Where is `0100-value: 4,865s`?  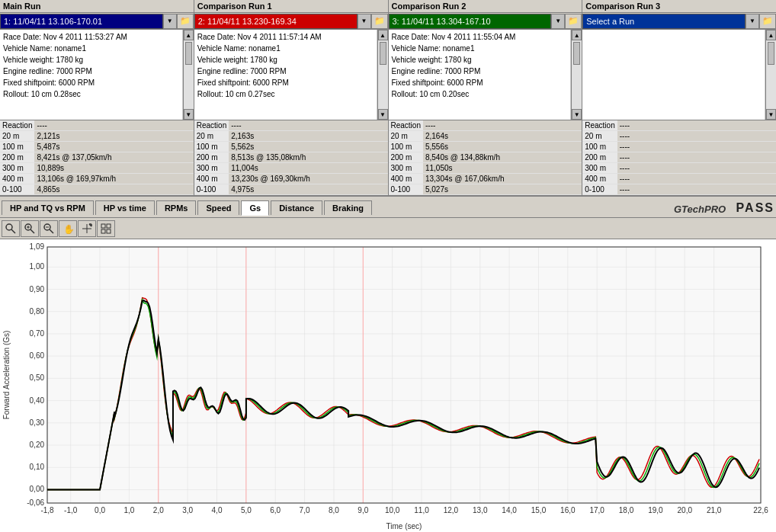
0100-value: 4,865s is located at coordinates (114, 190).